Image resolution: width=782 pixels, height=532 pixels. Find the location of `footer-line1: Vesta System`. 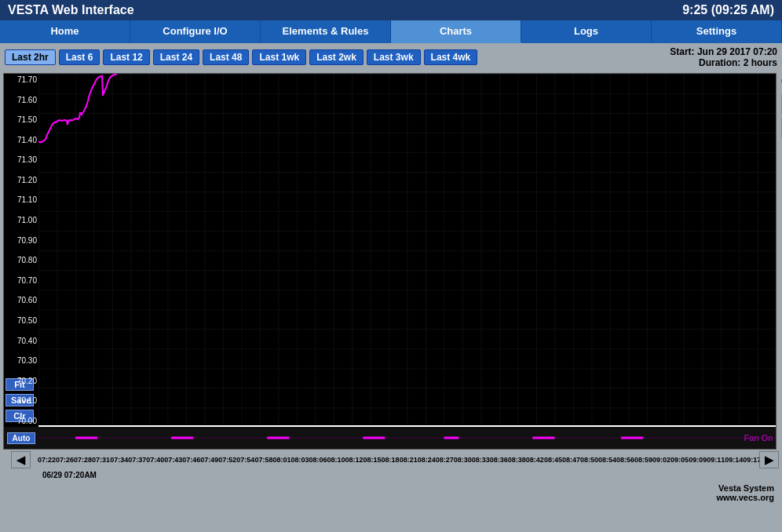

footer-line1: Vesta System is located at coordinates (391, 488).